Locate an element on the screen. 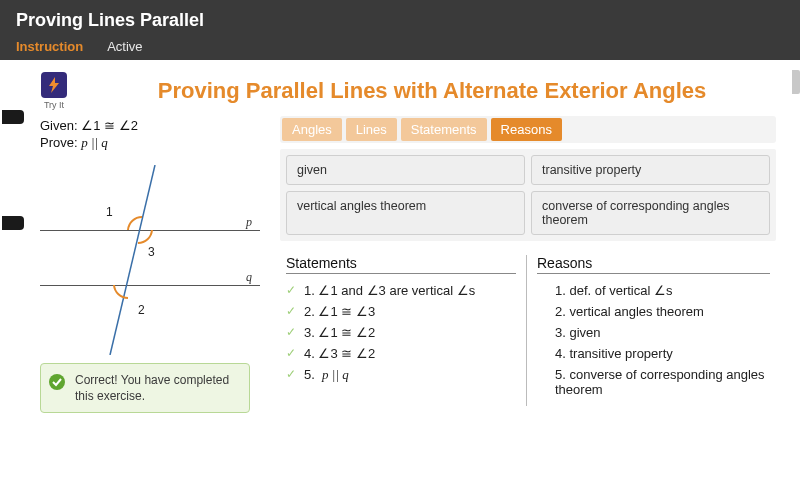 The width and height of the screenshot is (800, 500). cat-reasons: Reasons is located at coordinates (526, 130).